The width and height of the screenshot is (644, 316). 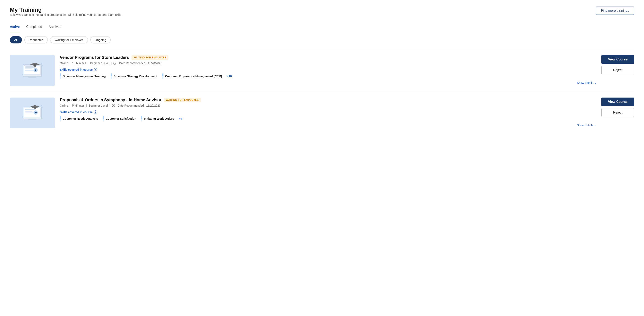 I want to click on skills-more: +4, so click(x=180, y=119).